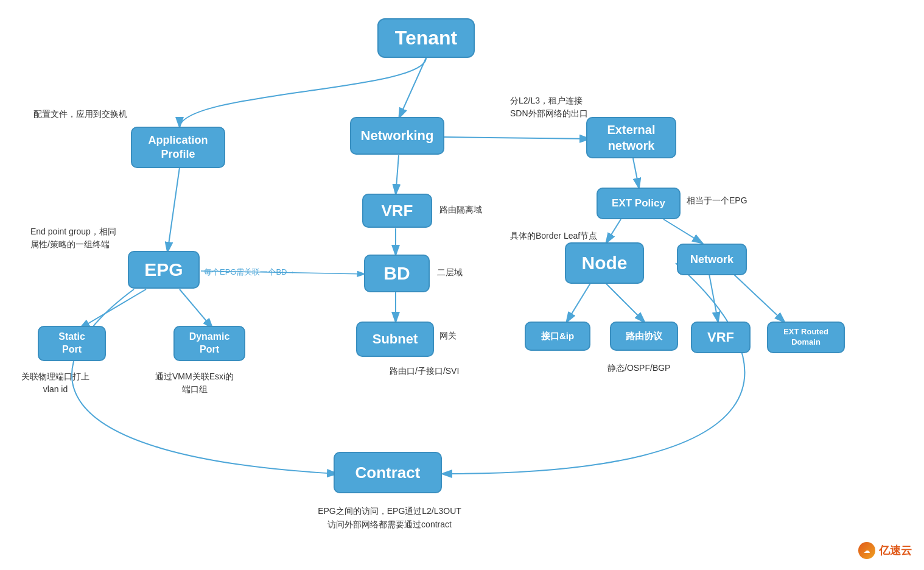  What do you see at coordinates (209, 343) in the screenshot?
I see `dynamic-port-node: DynamicPort` at bounding box center [209, 343].